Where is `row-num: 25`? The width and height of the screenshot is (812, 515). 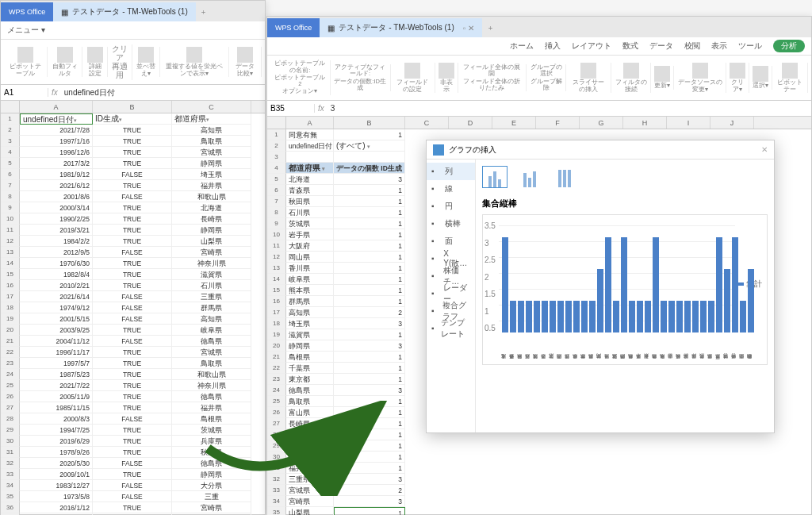 row-num: 25 is located at coordinates (10, 386).